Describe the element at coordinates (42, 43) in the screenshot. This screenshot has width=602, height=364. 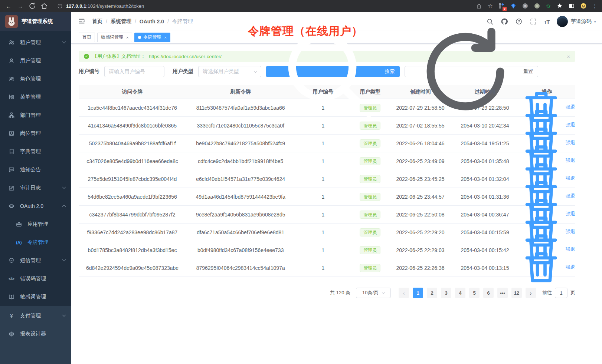
I see `sidebar-item-label: 租户管理` at that location.